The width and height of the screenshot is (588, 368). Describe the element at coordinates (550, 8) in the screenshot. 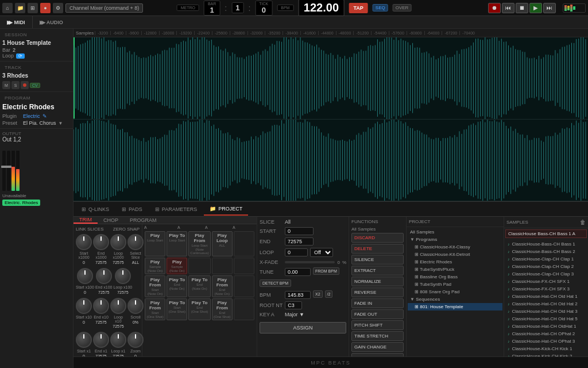

I see `forward-button: ⏭` at that location.